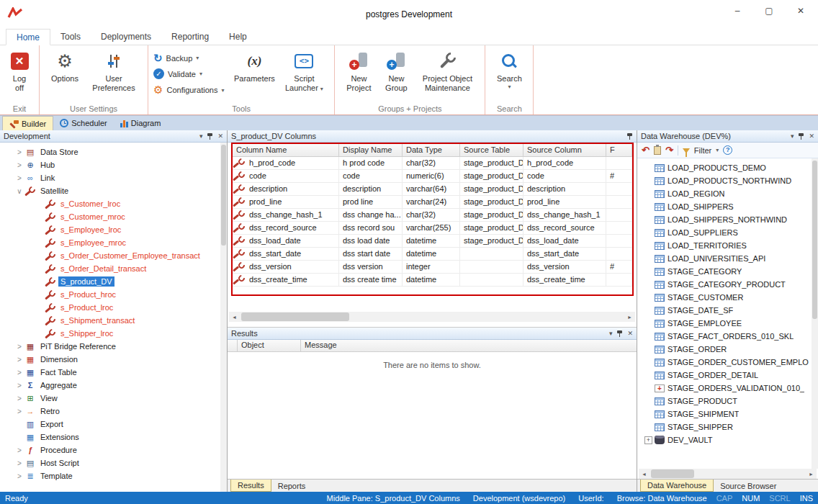  I want to click on tree-item: > → Retro, so click(114, 411).